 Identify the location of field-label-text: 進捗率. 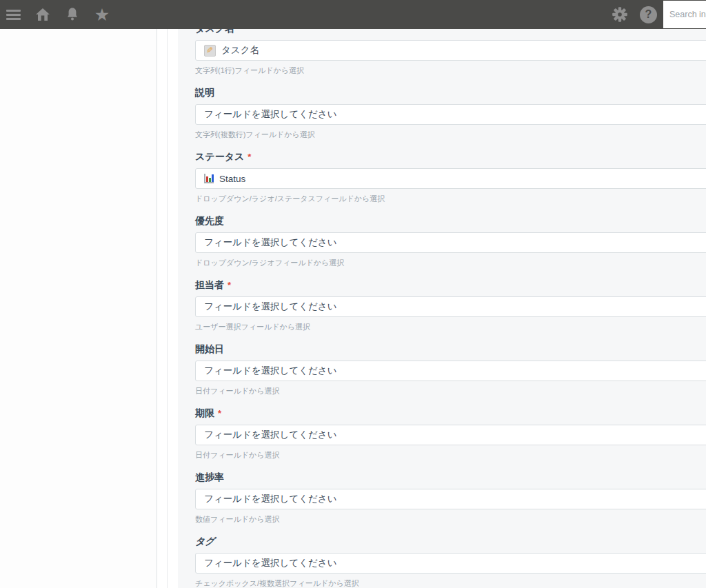
(210, 478).